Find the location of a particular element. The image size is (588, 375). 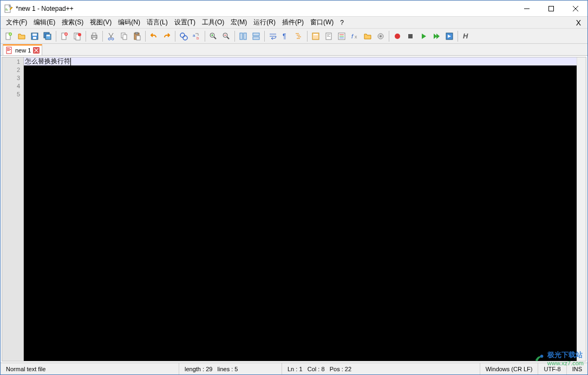

vertical-scrollbar is located at coordinates (582, 209).